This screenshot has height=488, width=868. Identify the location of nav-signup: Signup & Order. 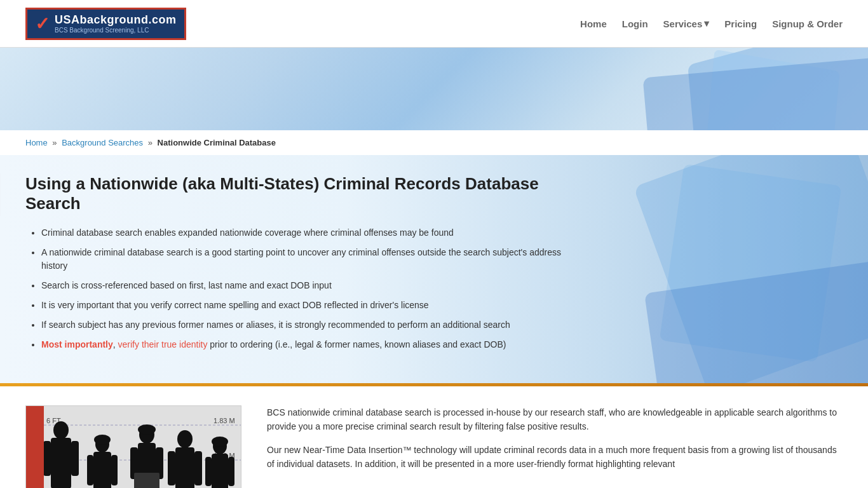
(807, 24).